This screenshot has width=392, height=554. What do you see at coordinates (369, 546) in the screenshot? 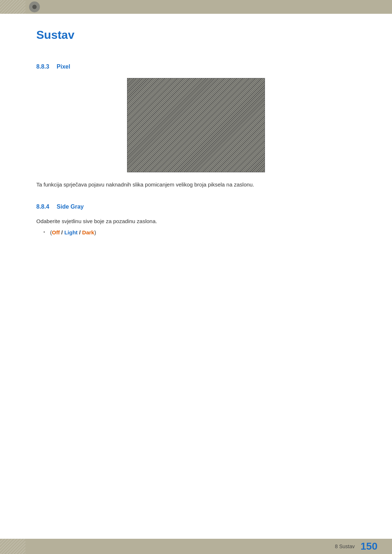
I see `footer-page-number: 150` at bounding box center [369, 546].